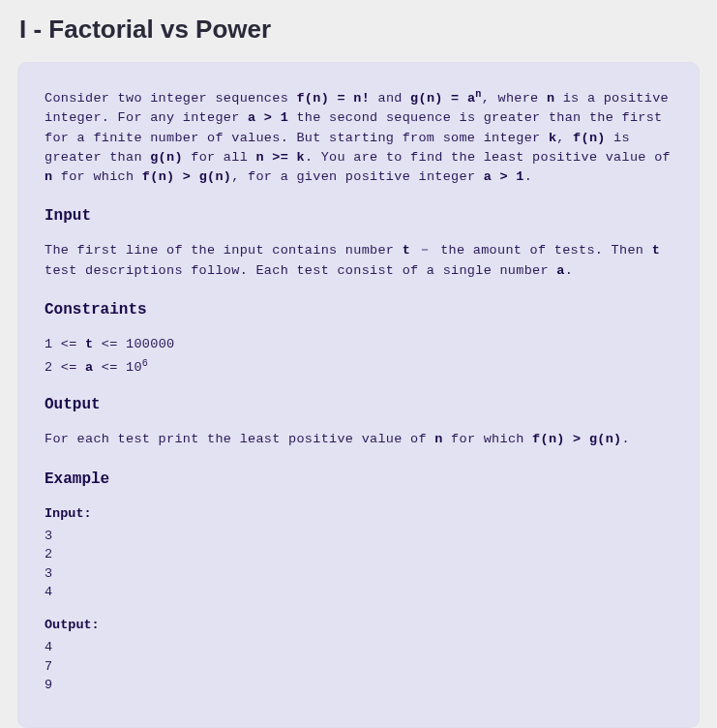 The height and width of the screenshot is (728, 717). Describe the element at coordinates (358, 592) in the screenshot. I see `example-input-line: 4` at that location.